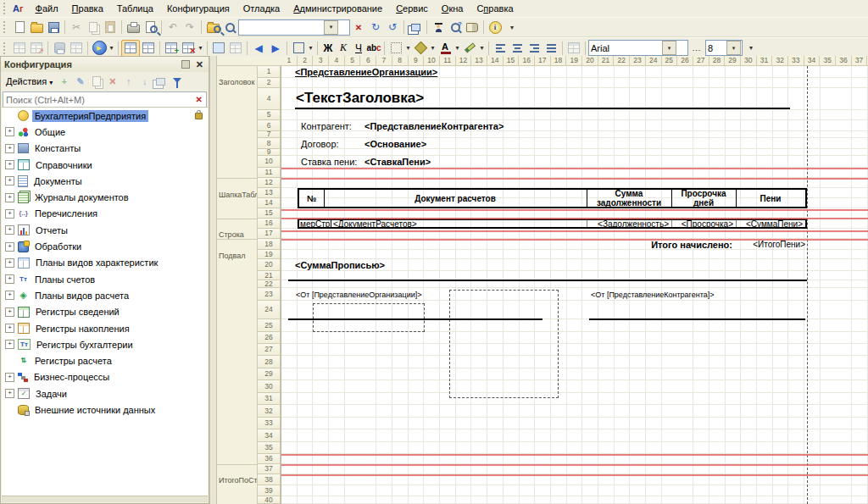 Image resolution: width=868 pixels, height=504 pixels. What do you see at coordinates (270, 325) in the screenshot?
I see `row-header: 25` at bounding box center [270, 325].